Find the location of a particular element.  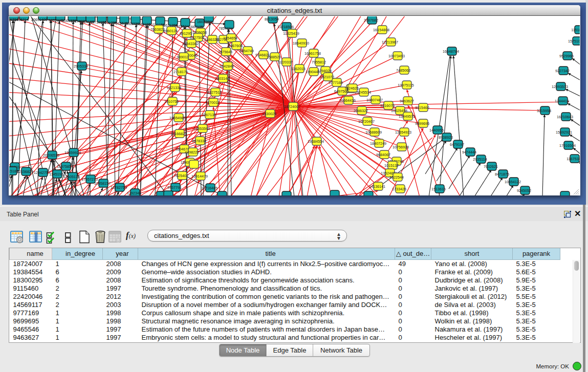

svg-text: 10654122 is located at coordinates (513, 182).